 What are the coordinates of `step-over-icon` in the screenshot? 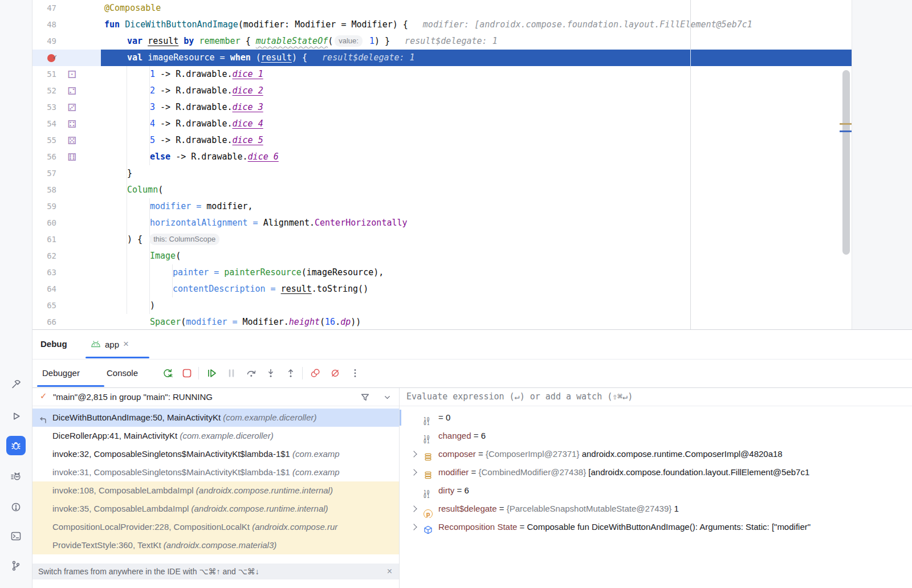 It's located at (251, 373).